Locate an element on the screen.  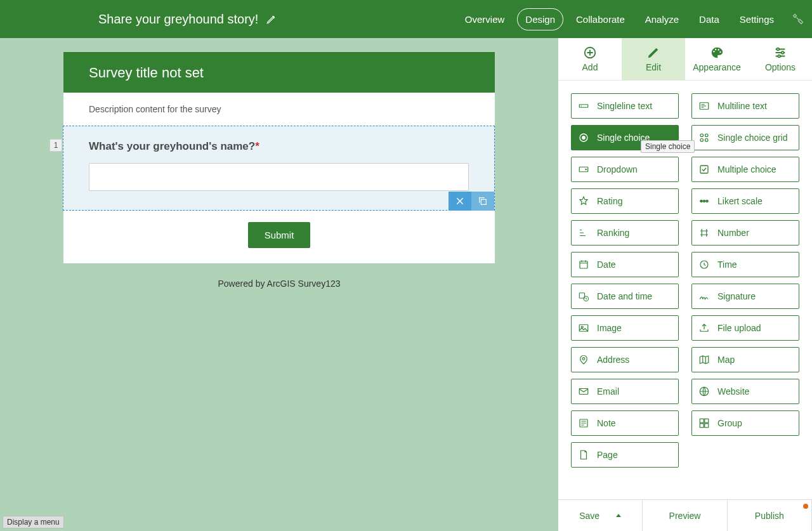
qtype-label: Multiple choice is located at coordinates (747, 169).